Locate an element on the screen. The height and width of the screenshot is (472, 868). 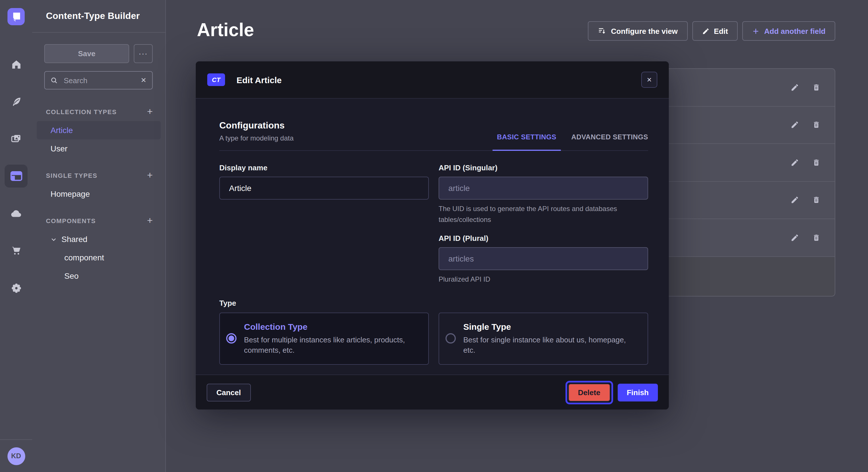
content-type-badge: CT is located at coordinates (216, 80).